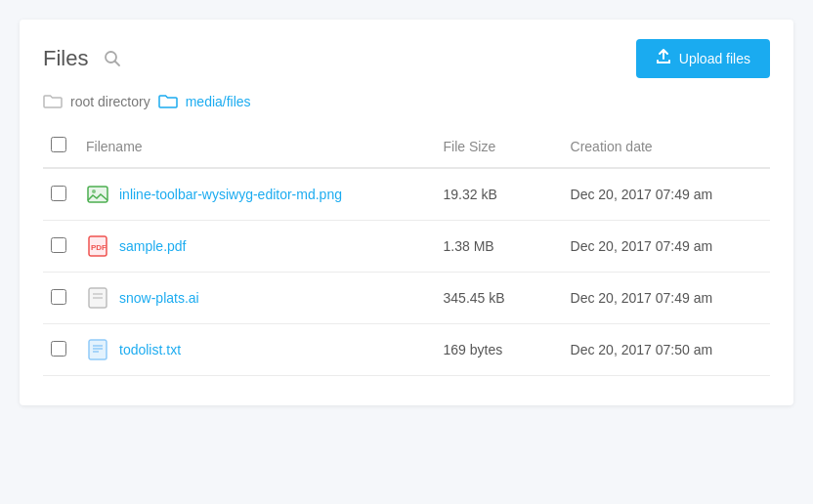  I want to click on table-row: inline-toolbar-wysiwyg-editor-md.png 19.…, so click(406, 194).